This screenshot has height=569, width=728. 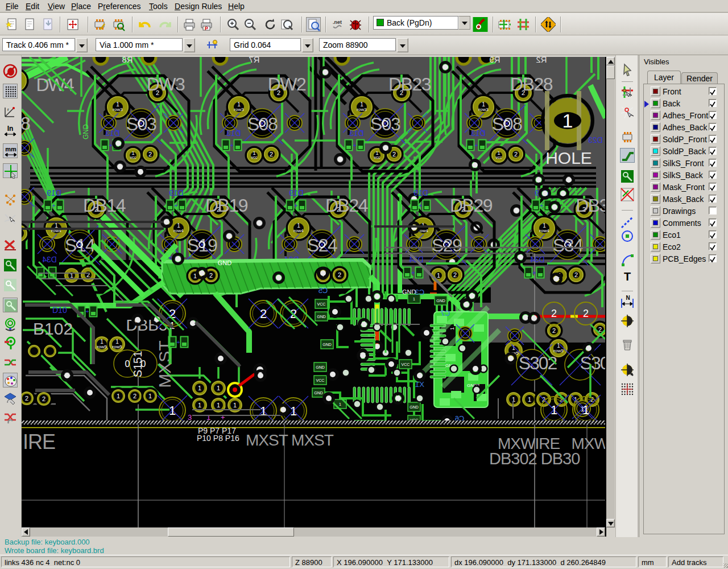 I want to click on svg-text: P10 P8 P16, so click(x=218, y=438).